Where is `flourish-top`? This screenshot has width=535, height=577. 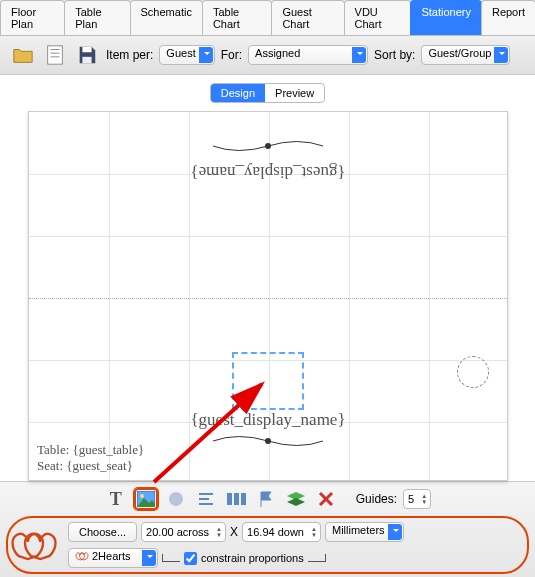 flourish-top is located at coordinates (268, 144).